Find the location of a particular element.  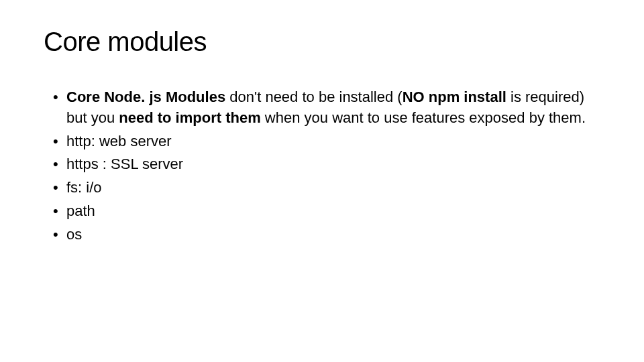

list-item: os is located at coordinates (327, 235).